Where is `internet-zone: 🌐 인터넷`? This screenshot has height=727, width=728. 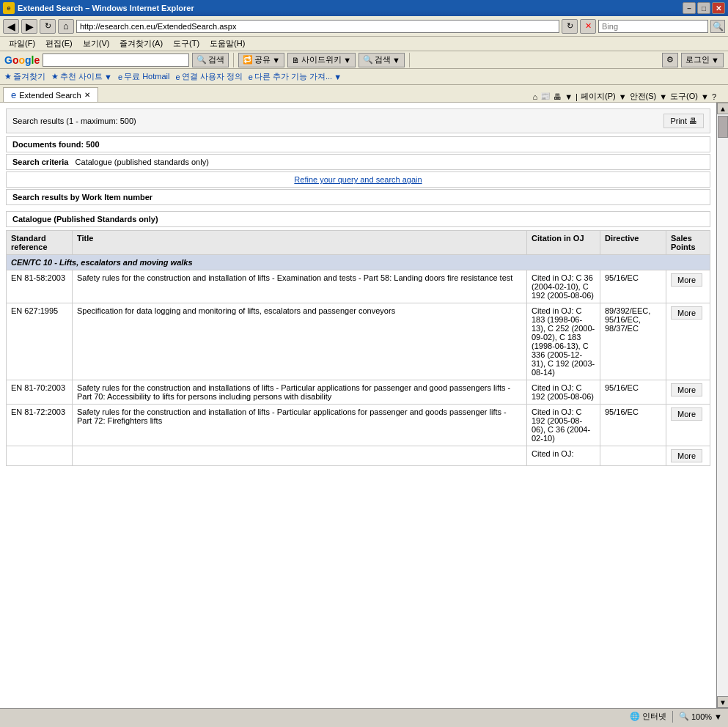 internet-zone: 🌐 인터넷 is located at coordinates (648, 717).